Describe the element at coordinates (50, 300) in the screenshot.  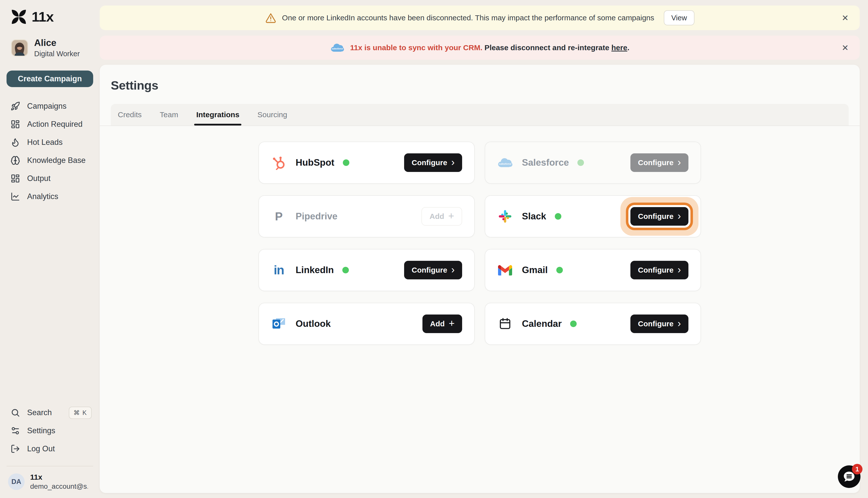
I see `sidebar-spacer` at that location.